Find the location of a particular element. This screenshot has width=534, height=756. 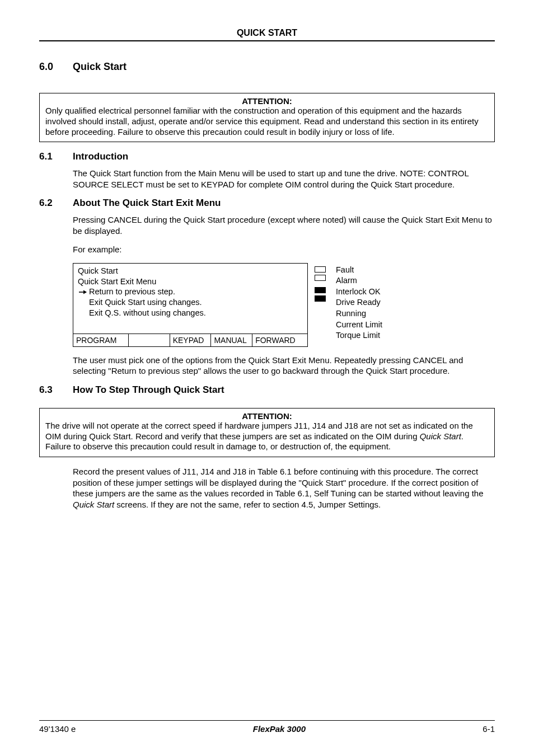

para-6-2-2: For example: is located at coordinates (284, 250).